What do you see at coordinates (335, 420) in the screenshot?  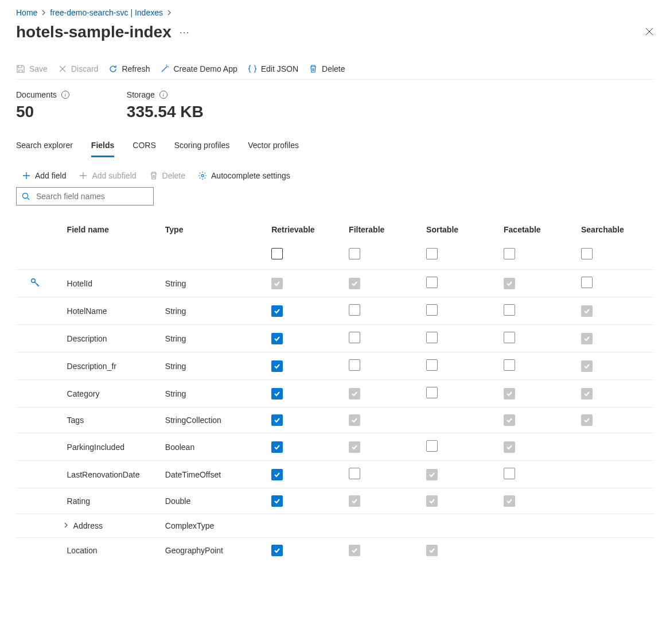 I see `table-row: TagsStringCollection` at bounding box center [335, 420].